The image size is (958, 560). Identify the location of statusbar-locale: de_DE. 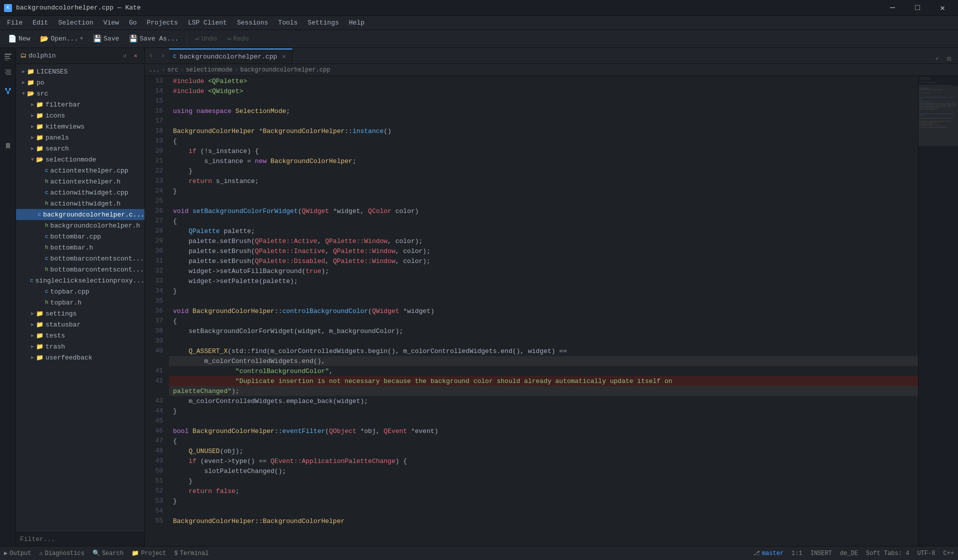
(849, 554).